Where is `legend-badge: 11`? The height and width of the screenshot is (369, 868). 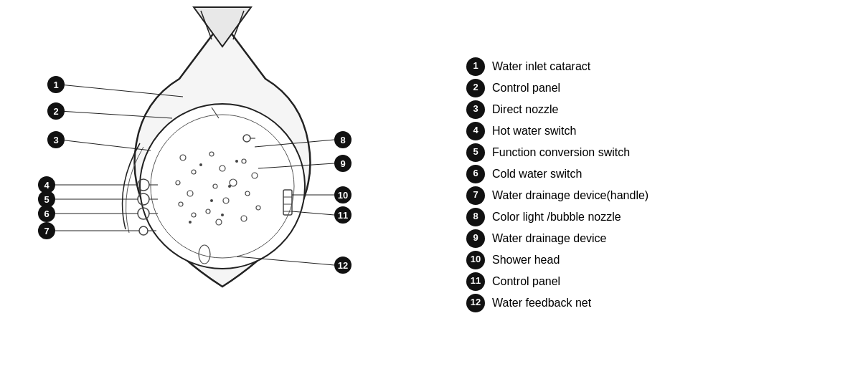 legend-badge: 11 is located at coordinates (476, 282).